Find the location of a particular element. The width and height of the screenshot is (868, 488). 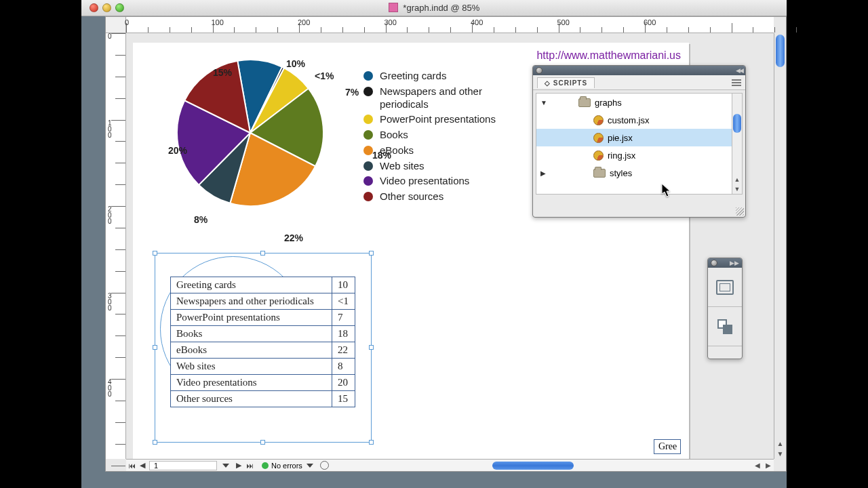

disclosure-triangle: ▼ is located at coordinates (544, 103).